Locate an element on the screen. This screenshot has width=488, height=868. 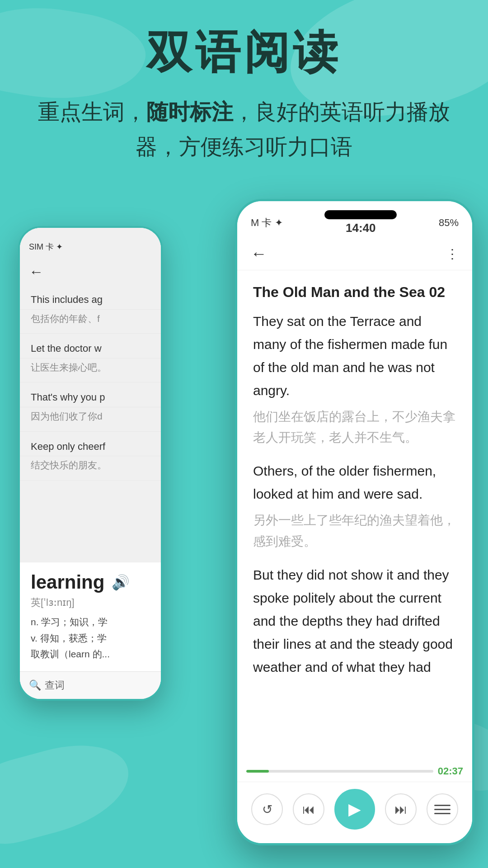
reader-back-button: ← is located at coordinates (259, 254).